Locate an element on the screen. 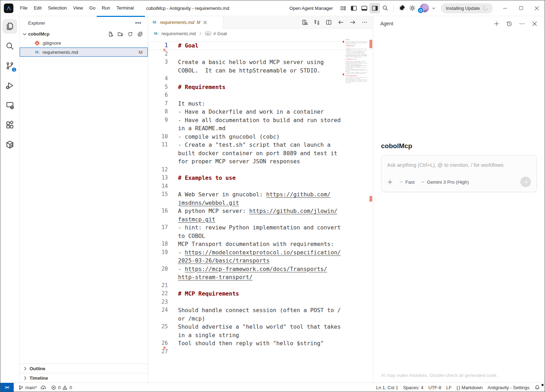 The width and height of the screenshot is (545, 392). toggle-bottom-panel-icon is located at coordinates (364, 8).